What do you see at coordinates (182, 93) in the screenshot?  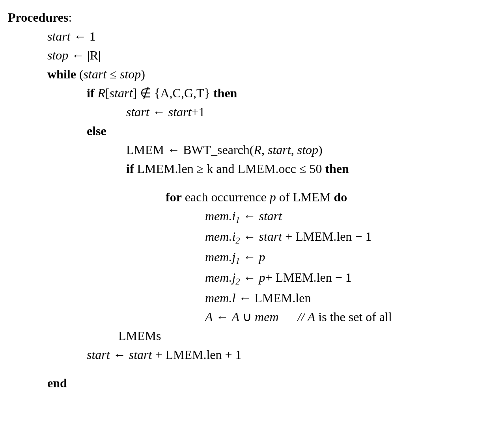 I see `set-acgt: {A,C,G,T}` at bounding box center [182, 93].